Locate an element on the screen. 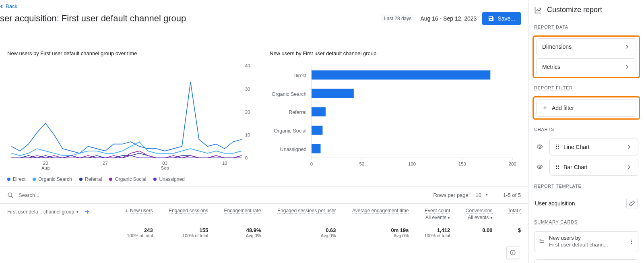  legend-item: Referral is located at coordinates (91, 179).